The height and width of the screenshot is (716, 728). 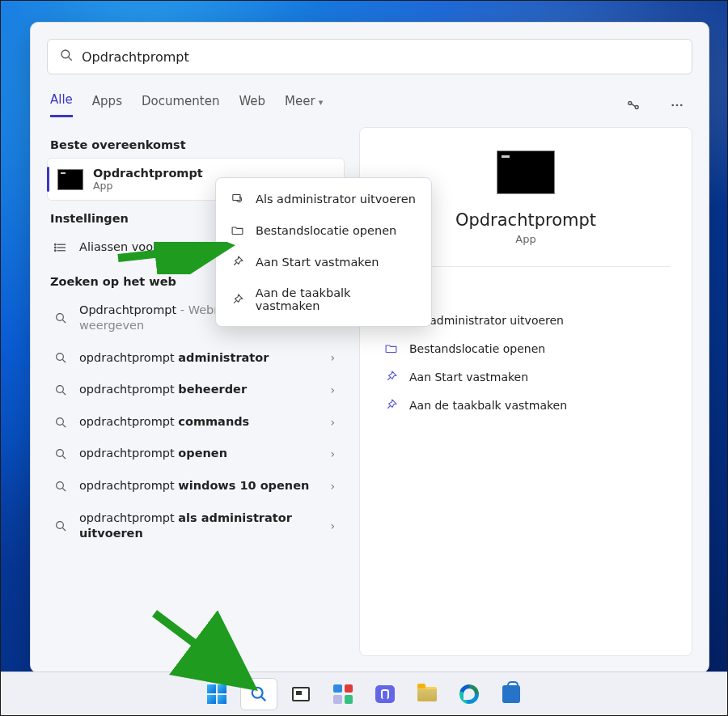 What do you see at coordinates (304, 105) in the screenshot?
I see `tab-more: Meer▾` at bounding box center [304, 105].